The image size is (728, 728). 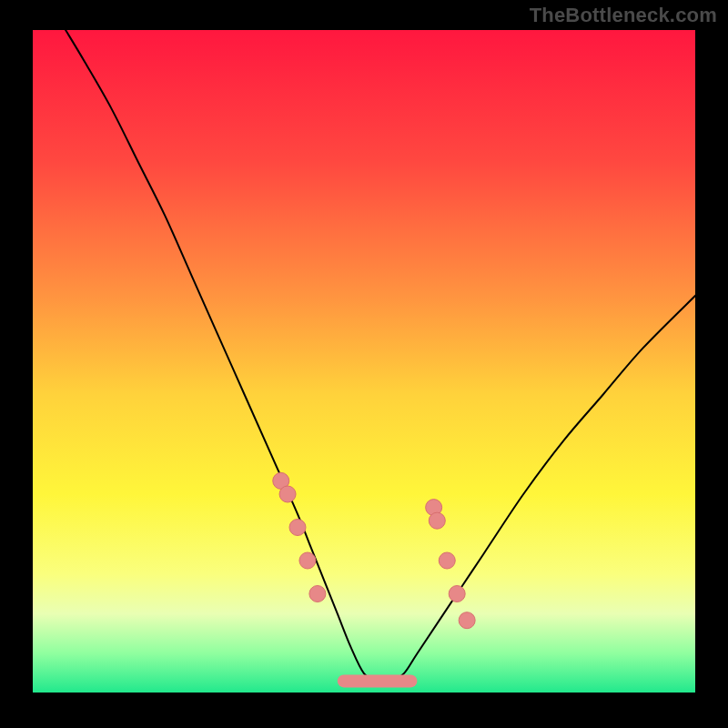 What do you see at coordinates (378, 681) in the screenshot?
I see `optimal-range-band` at bounding box center [378, 681].